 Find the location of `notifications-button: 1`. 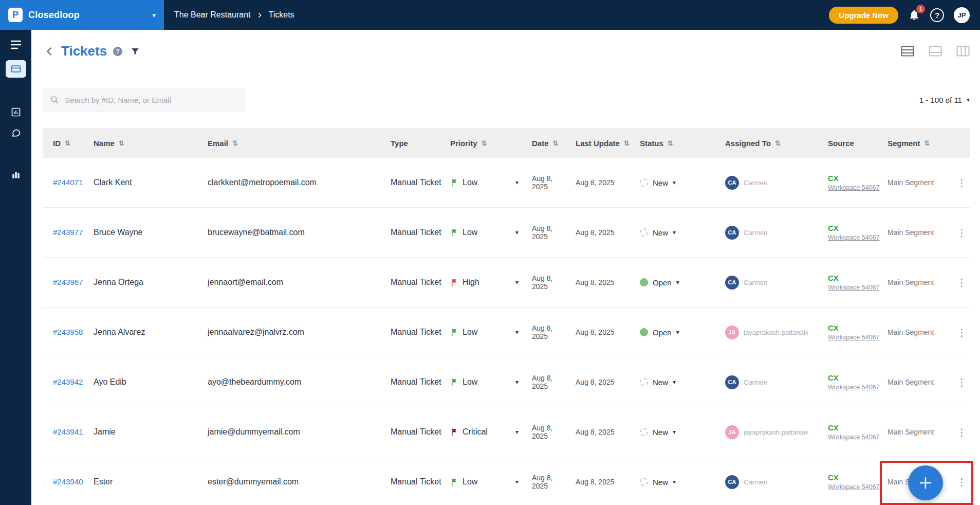

notifications-button: 1 is located at coordinates (914, 15).